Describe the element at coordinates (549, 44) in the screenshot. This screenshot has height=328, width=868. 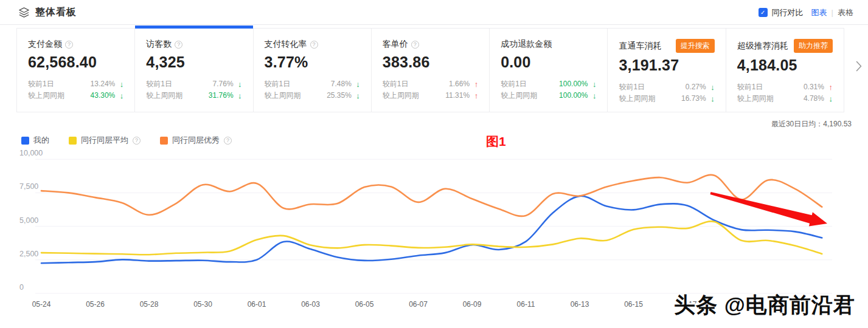
I see `card-title-row: 成功退款金额` at that location.